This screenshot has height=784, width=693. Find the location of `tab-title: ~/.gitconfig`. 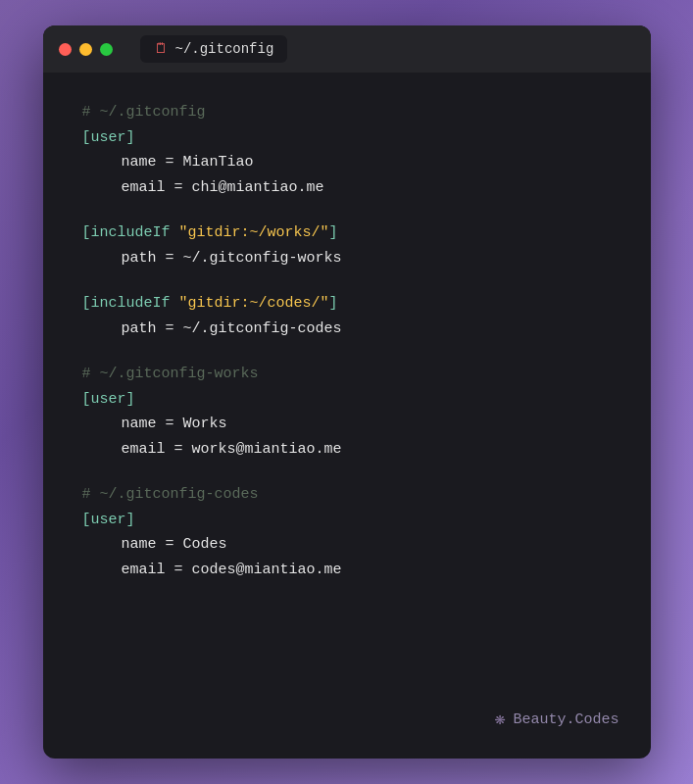

tab-title: ~/.gitconfig is located at coordinates (225, 49).